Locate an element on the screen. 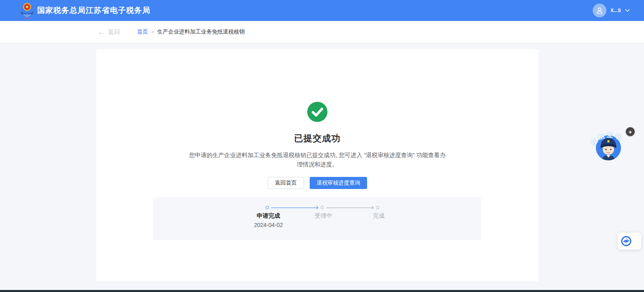 This screenshot has width=644, height=292. user-avatar is located at coordinates (600, 11).